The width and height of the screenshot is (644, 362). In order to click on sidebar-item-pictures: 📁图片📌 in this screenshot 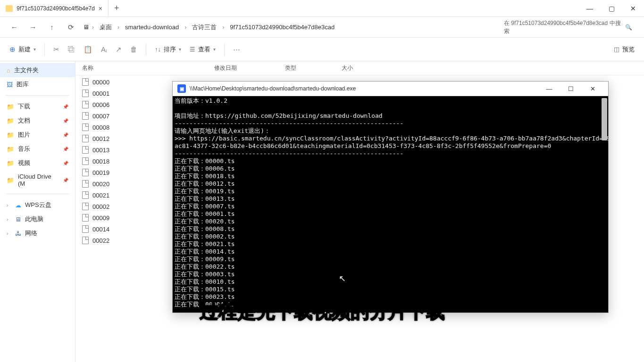, I will do `click(38, 135)`.